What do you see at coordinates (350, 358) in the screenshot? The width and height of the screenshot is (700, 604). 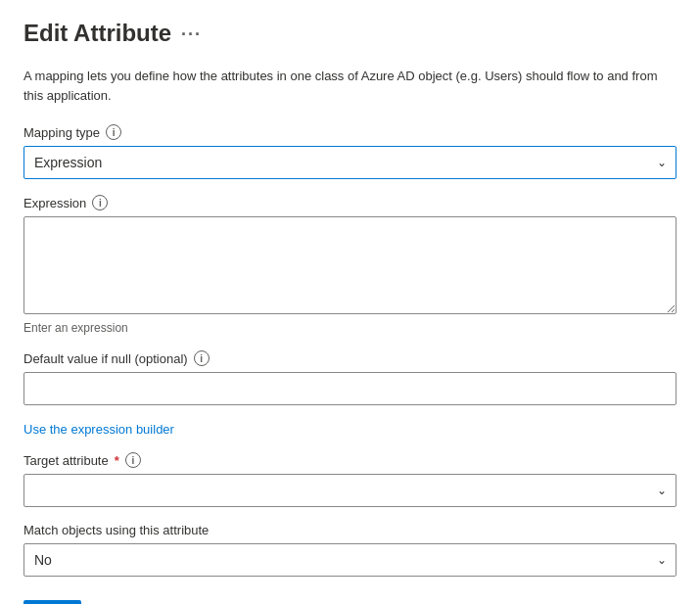 I see `default-value-label: Default value if null (optional) i` at bounding box center [350, 358].